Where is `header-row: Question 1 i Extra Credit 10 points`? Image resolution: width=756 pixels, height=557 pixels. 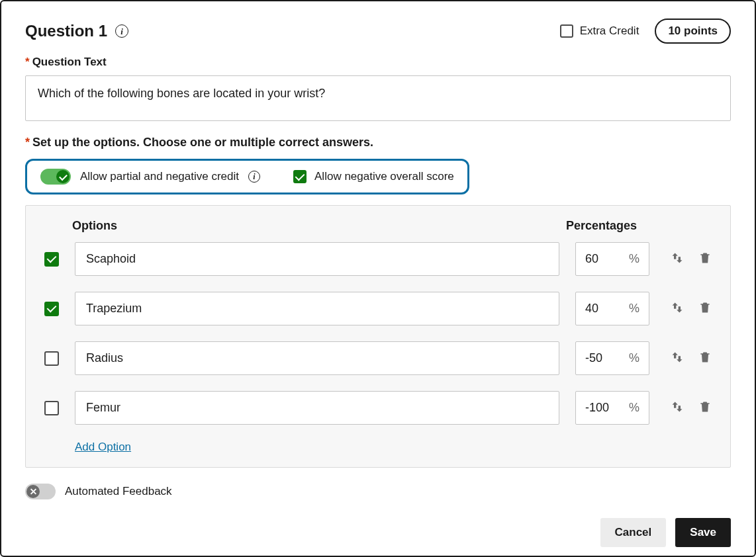 header-row: Question 1 i Extra Credit 10 points is located at coordinates (378, 31).